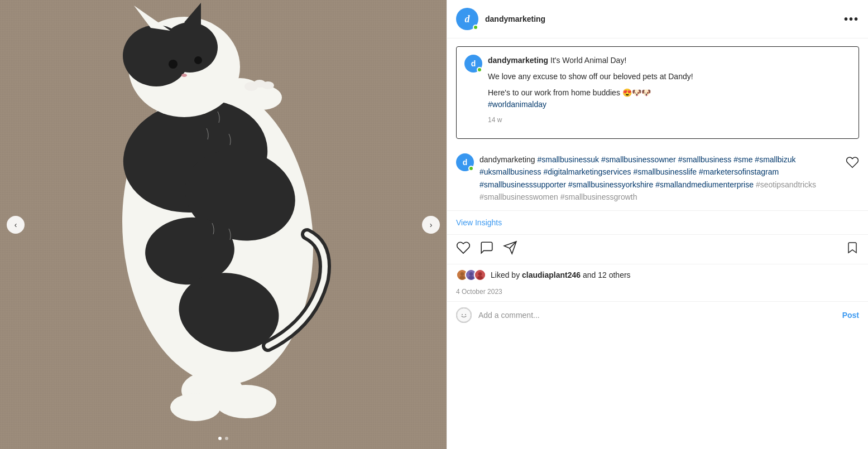 The image size is (868, 449). I want to click on carousel-prev-button: ‹, so click(16, 225).